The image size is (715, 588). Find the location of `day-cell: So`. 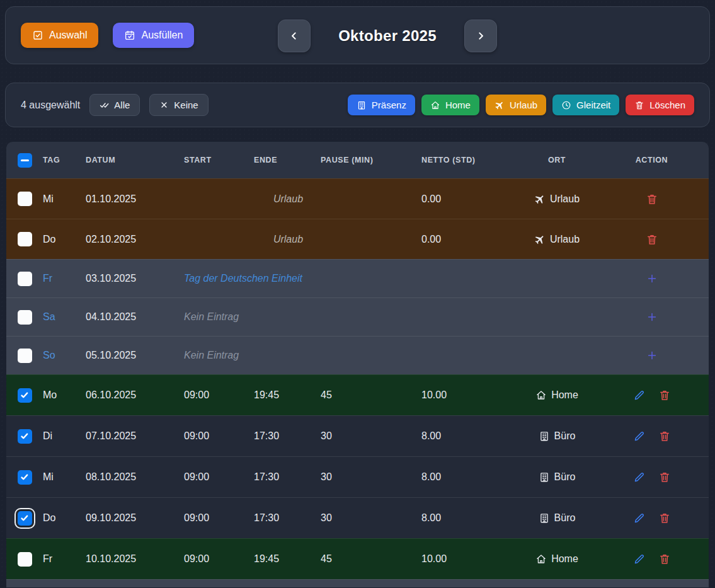

day-cell: So is located at coordinates (64, 355).